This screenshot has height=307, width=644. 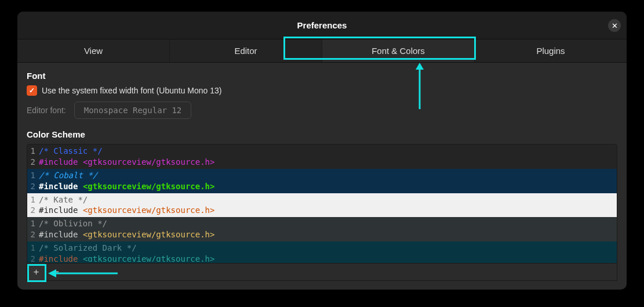 I want to click on editor-font-button: Monospace Regular 12, so click(x=133, y=110).